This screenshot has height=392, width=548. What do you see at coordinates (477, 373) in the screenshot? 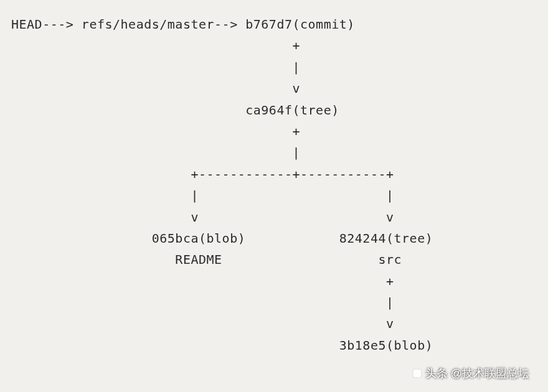
I see `watermark-text: 头条 @技术联盟总坛` at bounding box center [477, 373].